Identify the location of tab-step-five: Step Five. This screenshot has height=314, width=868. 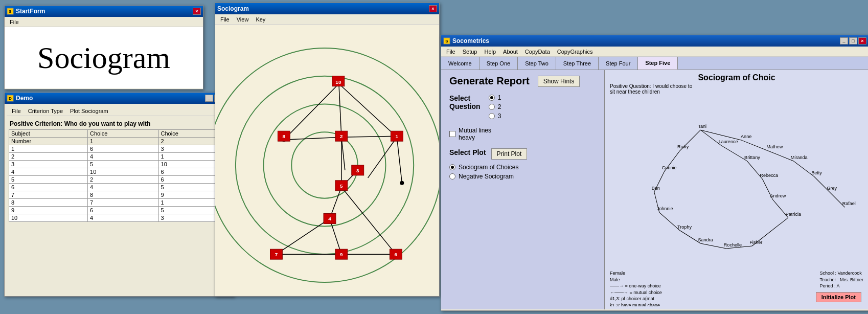
(658, 63).